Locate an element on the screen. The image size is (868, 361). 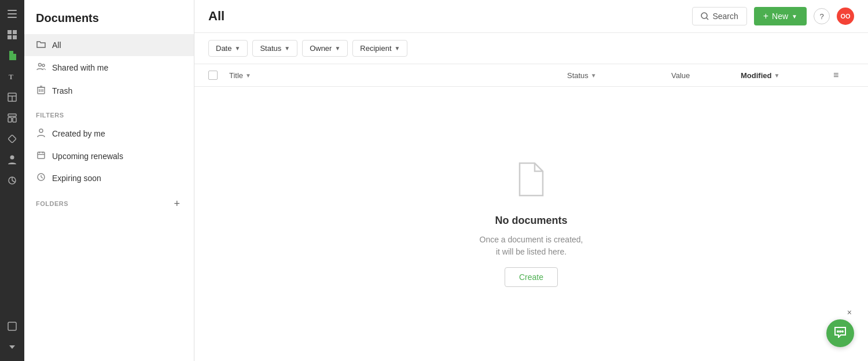
col-title-header: Title ▼ is located at coordinates (398, 75).